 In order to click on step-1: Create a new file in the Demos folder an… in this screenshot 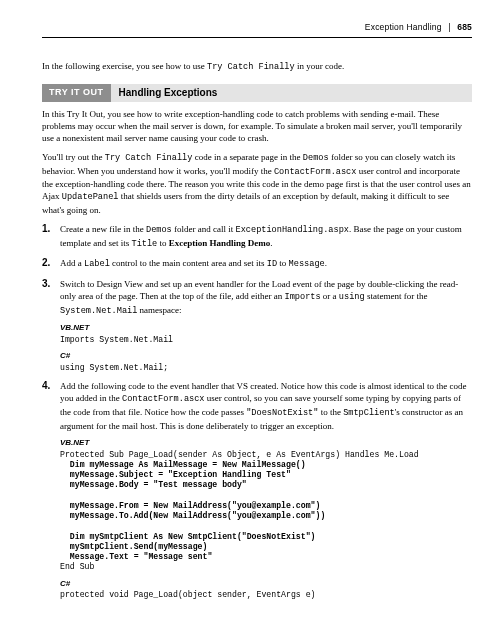, I will do `click(257, 236)`.